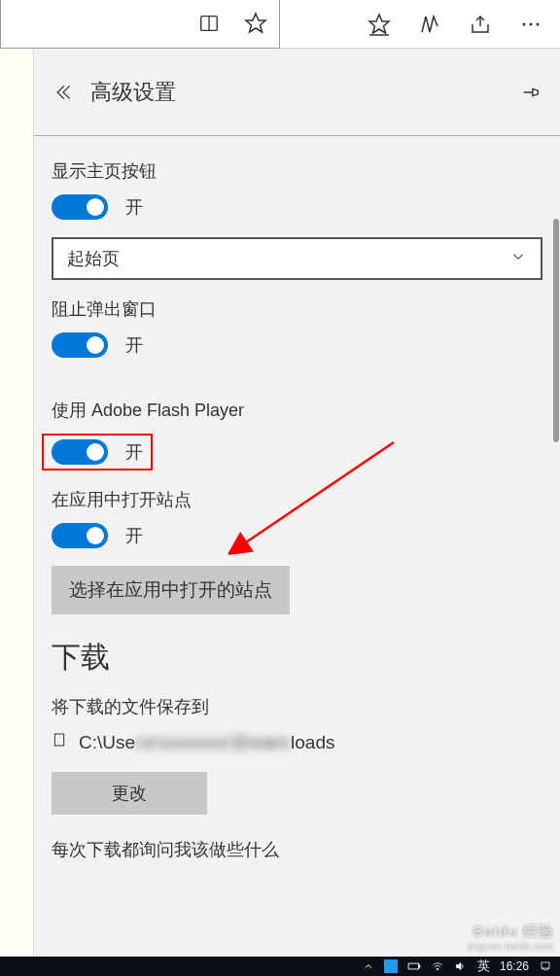 The width and height of the screenshot is (560, 976). What do you see at coordinates (531, 92) in the screenshot?
I see `pin-icon` at bounding box center [531, 92].